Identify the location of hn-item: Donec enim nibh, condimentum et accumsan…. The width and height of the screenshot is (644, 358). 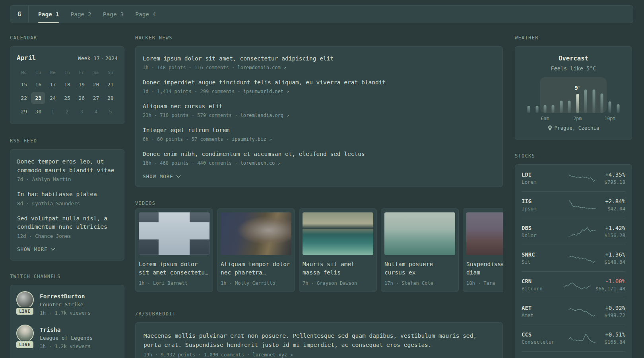
(319, 158).